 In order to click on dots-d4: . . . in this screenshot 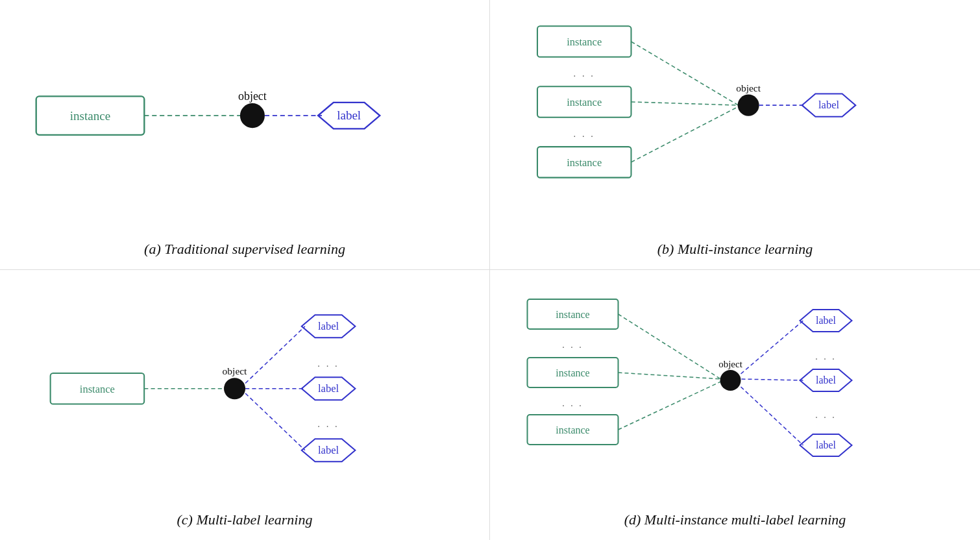, I will do `click(826, 415)`.